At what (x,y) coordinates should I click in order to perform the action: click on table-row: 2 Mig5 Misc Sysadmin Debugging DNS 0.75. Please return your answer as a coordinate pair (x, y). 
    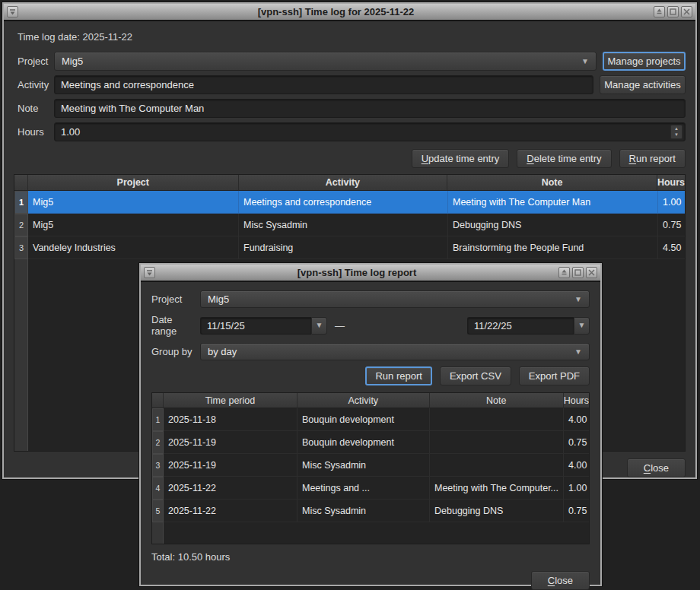
    Looking at the image, I should click on (350, 225).